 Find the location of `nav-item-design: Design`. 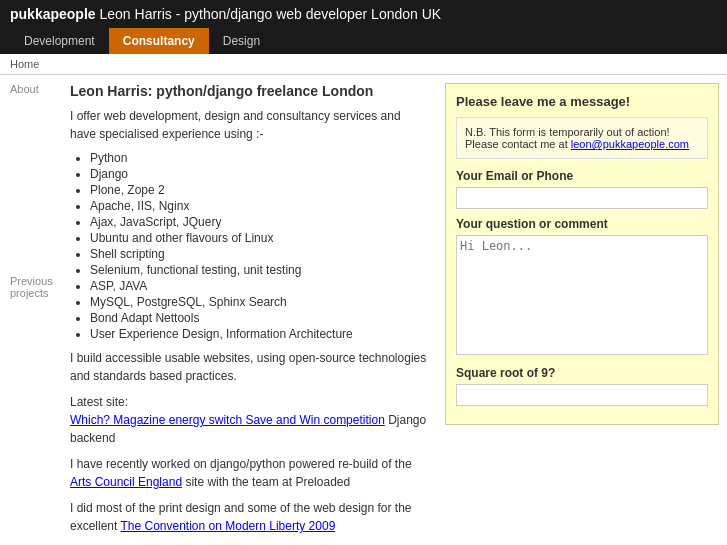

nav-item-design: Design is located at coordinates (242, 41).